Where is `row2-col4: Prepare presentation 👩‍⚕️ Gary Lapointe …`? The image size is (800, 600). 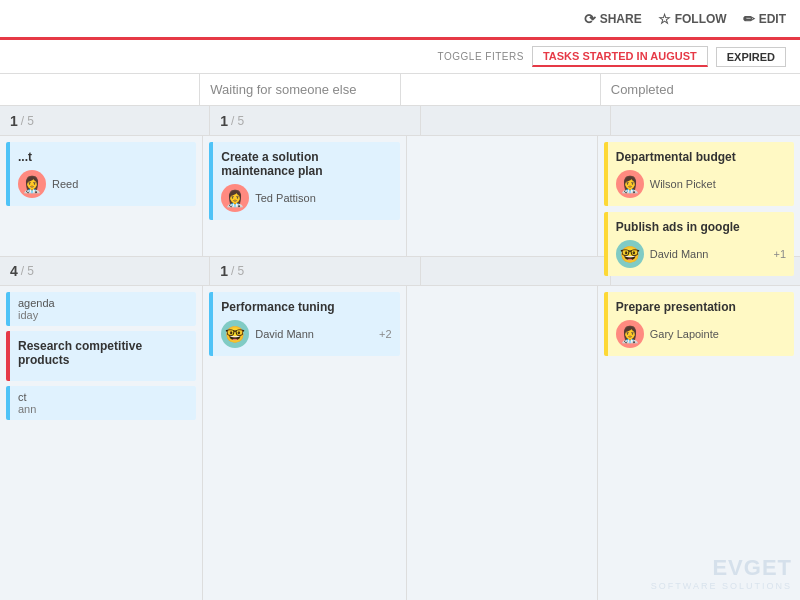
row2-col4: Prepare presentation 👩‍⚕️ Gary Lapointe … is located at coordinates (699, 443).